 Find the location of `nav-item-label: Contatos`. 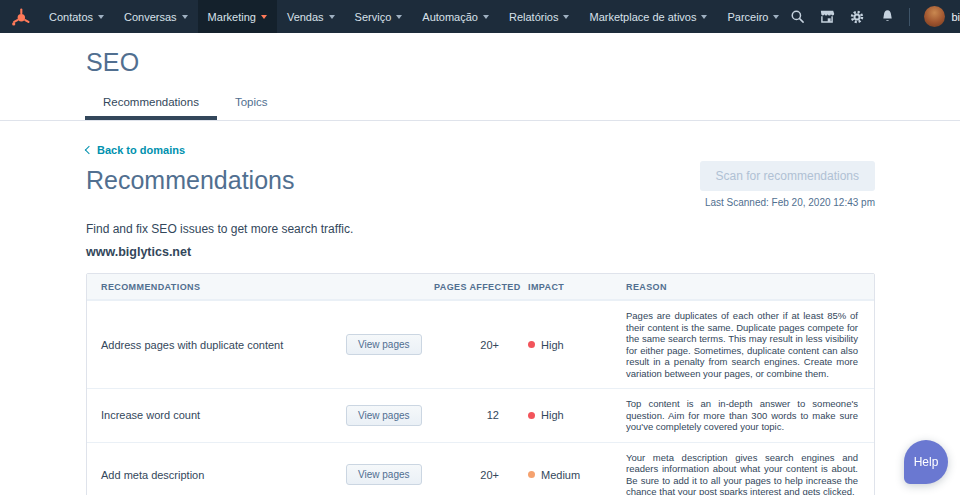

nav-item-label: Contatos is located at coordinates (71, 17).